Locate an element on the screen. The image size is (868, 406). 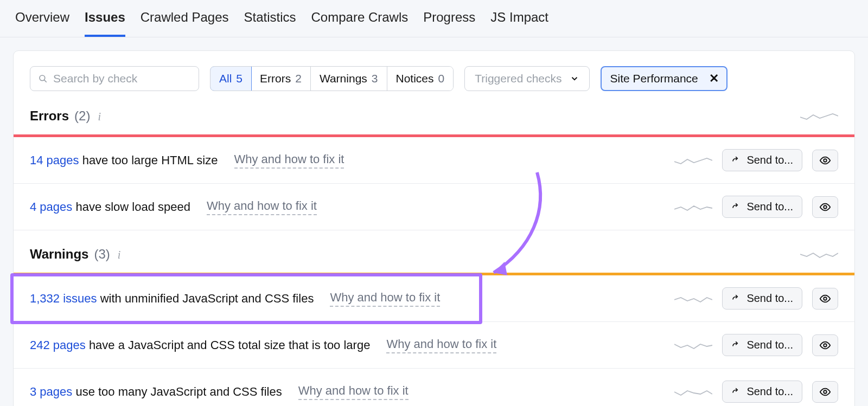
filter-label: Errors is located at coordinates (276, 79).